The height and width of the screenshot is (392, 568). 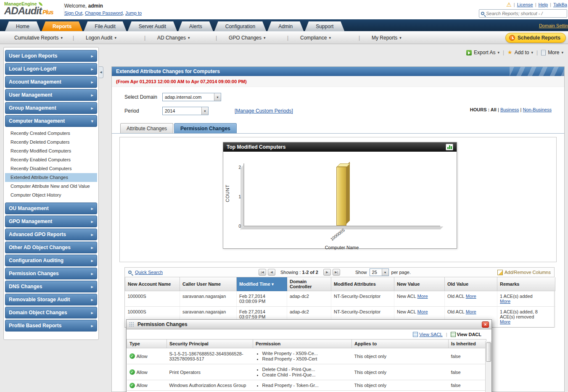 I want to click on tab-attribute-changes: Attribute Changes, so click(x=147, y=128).